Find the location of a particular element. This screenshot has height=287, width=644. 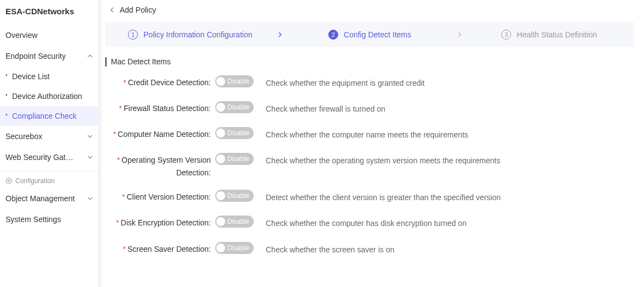

section-title: Mac Detect Items is located at coordinates (374, 62).